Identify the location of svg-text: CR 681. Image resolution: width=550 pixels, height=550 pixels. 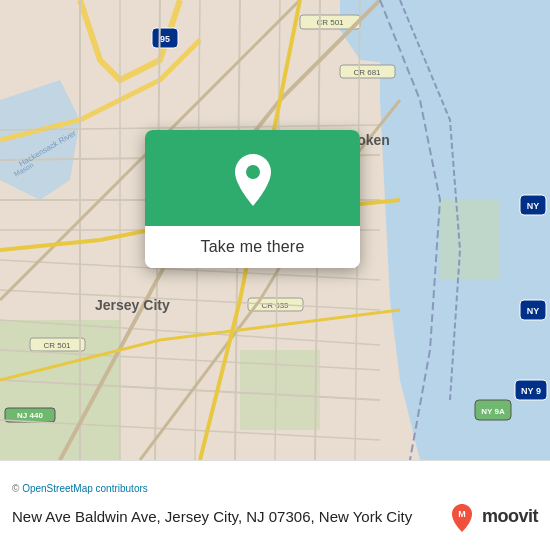
(367, 72).